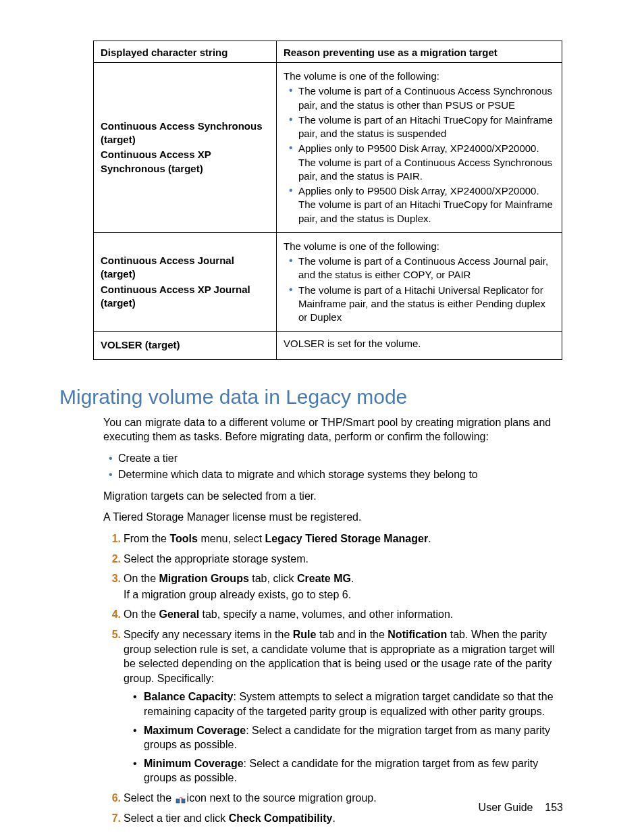  I want to click on step-sub-bullet: Minimum Coverage: Select a candidate for…, so click(353, 771).